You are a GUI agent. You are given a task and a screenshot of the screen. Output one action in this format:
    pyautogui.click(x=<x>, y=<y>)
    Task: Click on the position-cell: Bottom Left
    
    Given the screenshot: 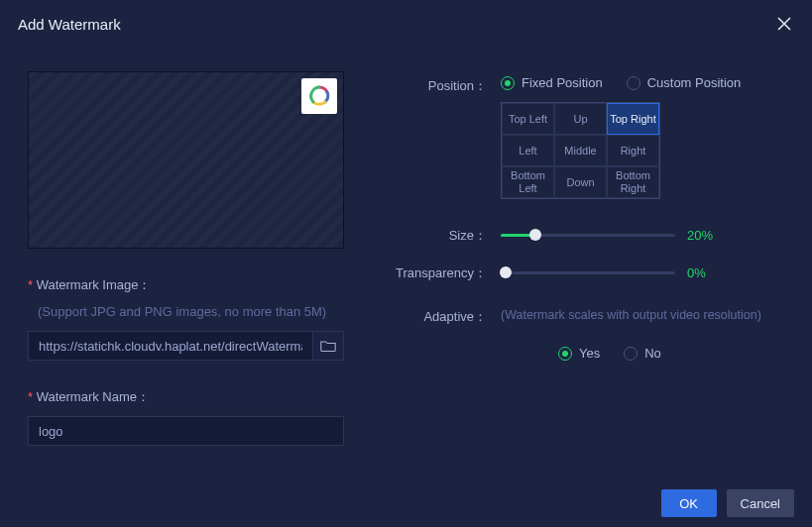 What is the action you would take?
    pyautogui.click(x=527, y=182)
    